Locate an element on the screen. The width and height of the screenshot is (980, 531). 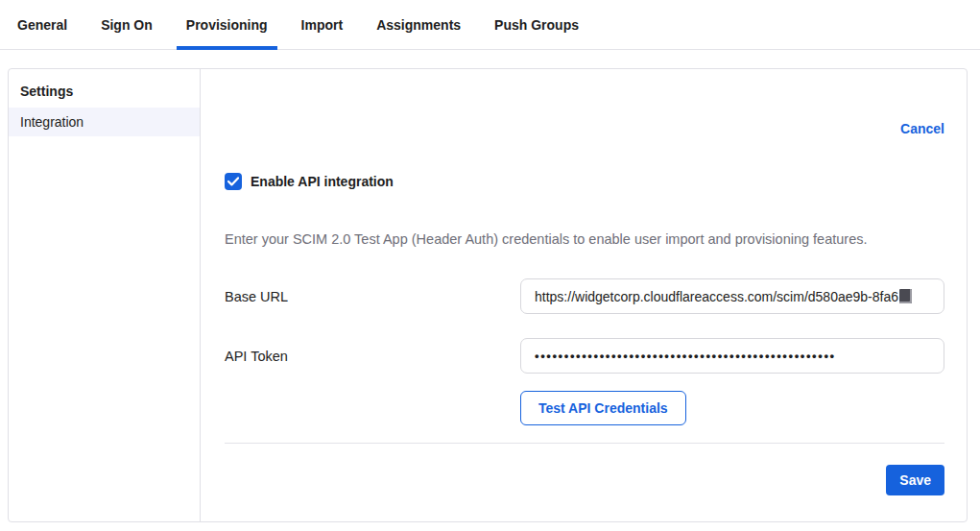
api-token-label: API Token is located at coordinates (372, 356).